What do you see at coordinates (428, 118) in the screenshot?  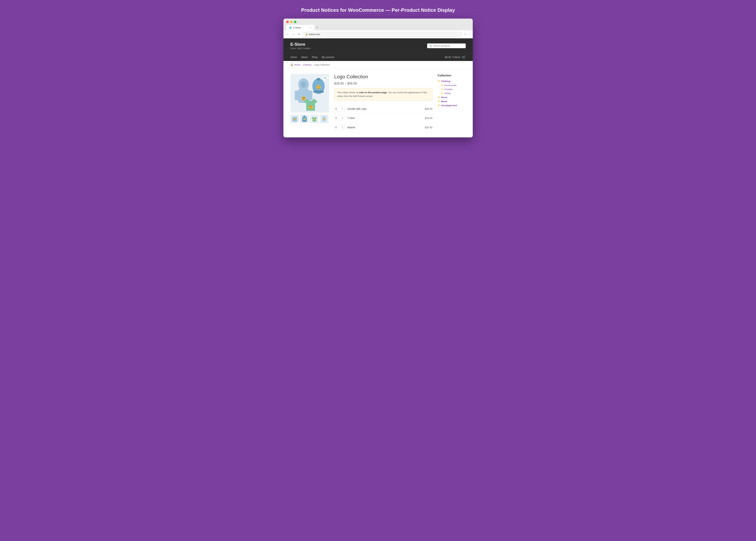 I see `variation-price-2: $18.00` at bounding box center [428, 118].